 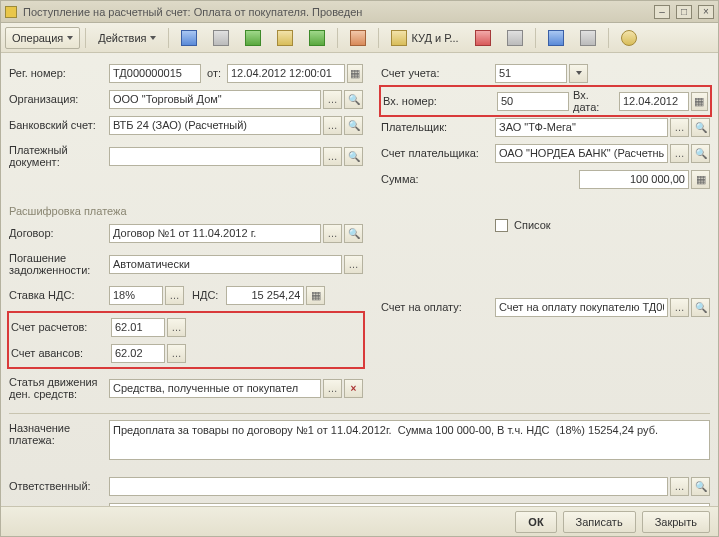 I want to click on invoice-input, so click(x=582, y=308).